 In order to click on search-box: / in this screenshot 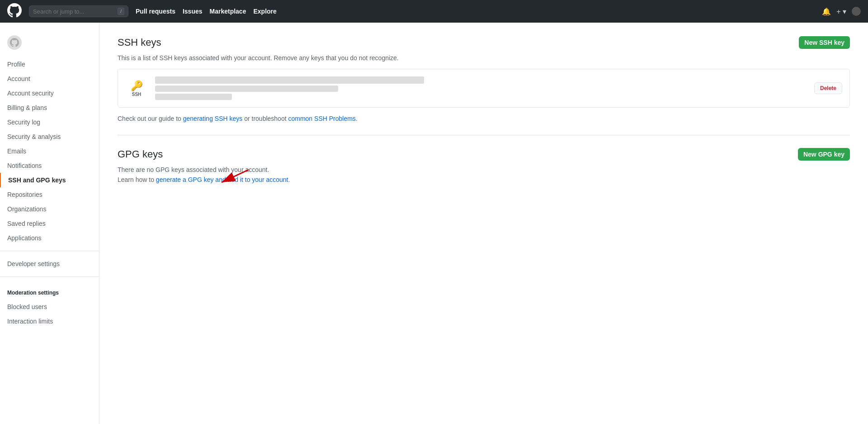, I will do `click(79, 11)`.